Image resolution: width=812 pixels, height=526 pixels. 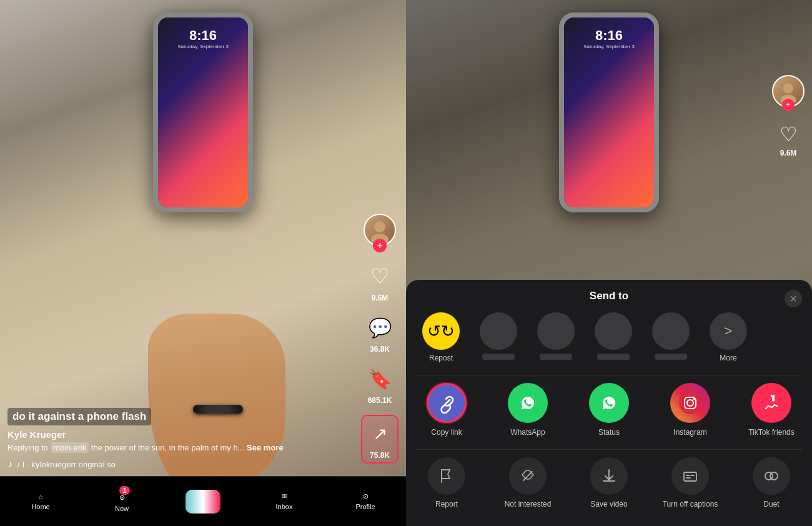 I want to click on bookmark-icon: 🔖, so click(x=380, y=379).